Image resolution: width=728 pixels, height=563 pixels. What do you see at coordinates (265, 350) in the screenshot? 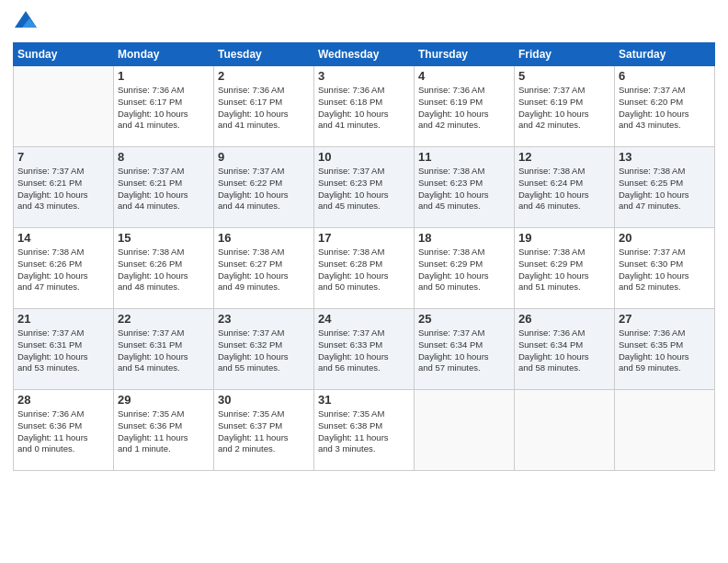
I see `calendar-cell: 23Sunrise: 7:37 AM Sunset: 6:32 PM Dayli…` at bounding box center [265, 350].